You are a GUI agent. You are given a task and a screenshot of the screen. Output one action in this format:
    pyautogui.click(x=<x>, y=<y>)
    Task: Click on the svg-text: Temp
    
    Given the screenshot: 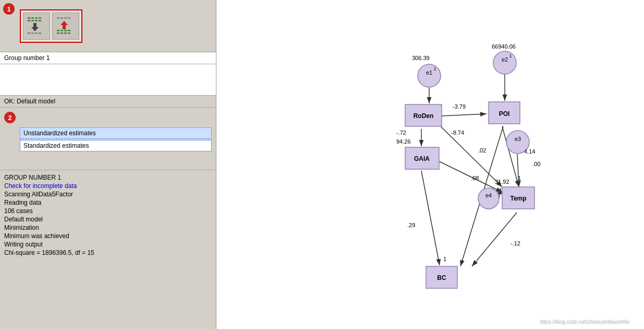 What is the action you would take?
    pyautogui.click(x=518, y=198)
    